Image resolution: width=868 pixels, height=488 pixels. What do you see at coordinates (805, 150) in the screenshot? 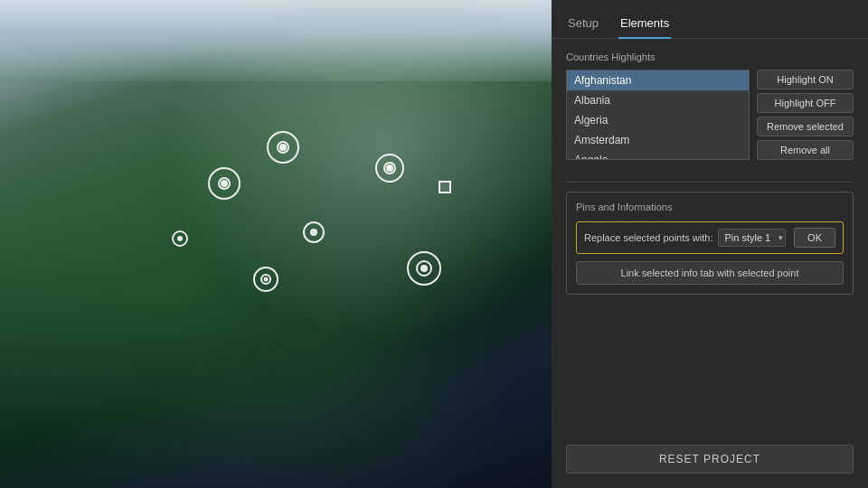
I see `remove-all-button: Remove all` at bounding box center [805, 150].